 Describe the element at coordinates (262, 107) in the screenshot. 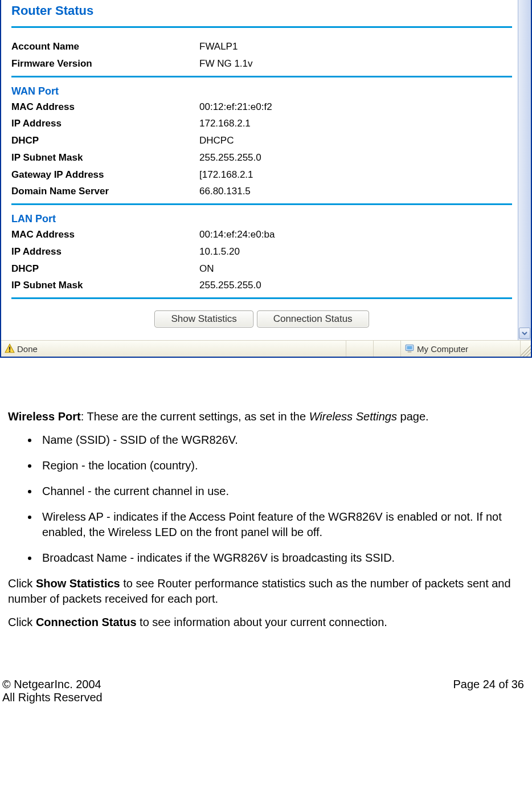

I see `wan-mac-row: MAC Address00:12:ef:21:e0:f2` at that location.